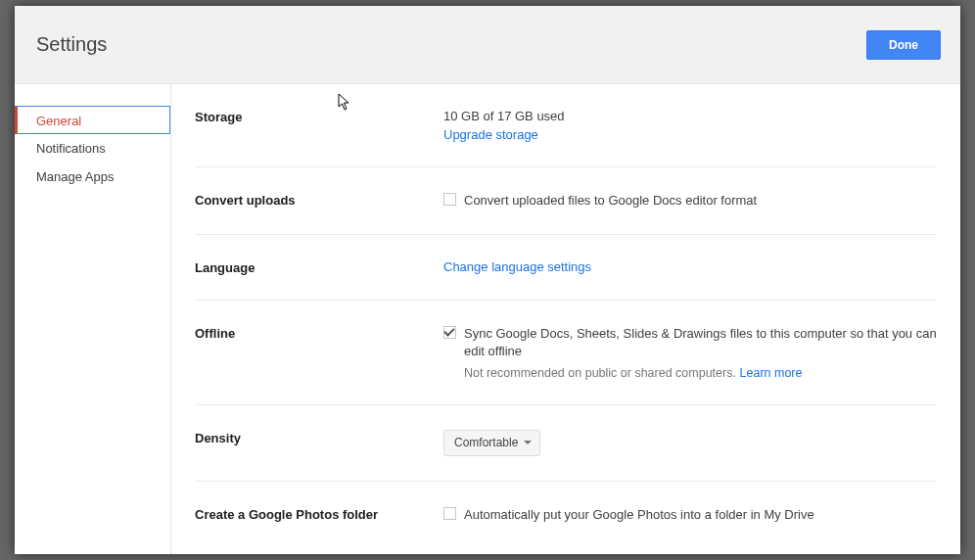 This screenshot has height=560, width=975. I want to click on row-offline: Offline Sync Google Docs, Sheets, Slides…, so click(566, 352).